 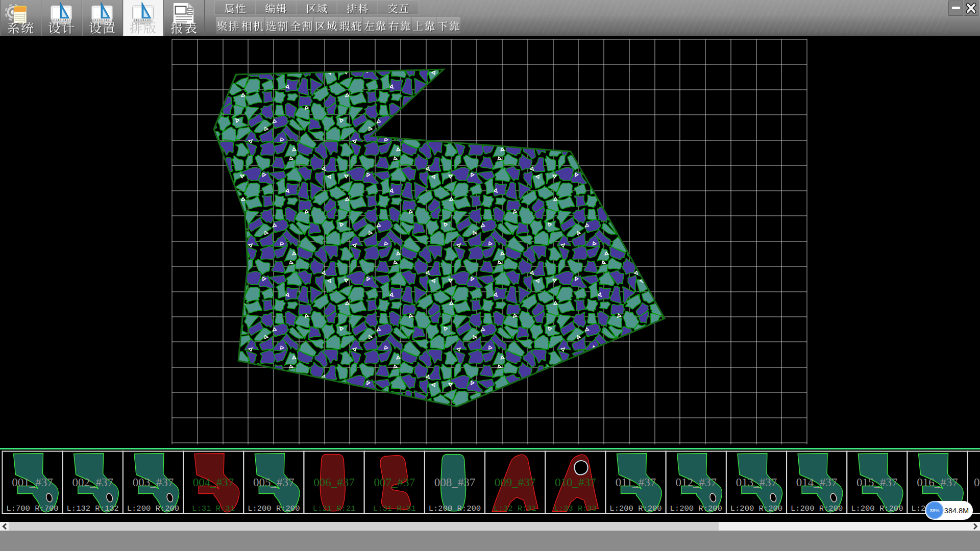 What do you see at coordinates (515, 509) in the screenshot?
I see `svg-text: L:32 R:31` at bounding box center [515, 509].